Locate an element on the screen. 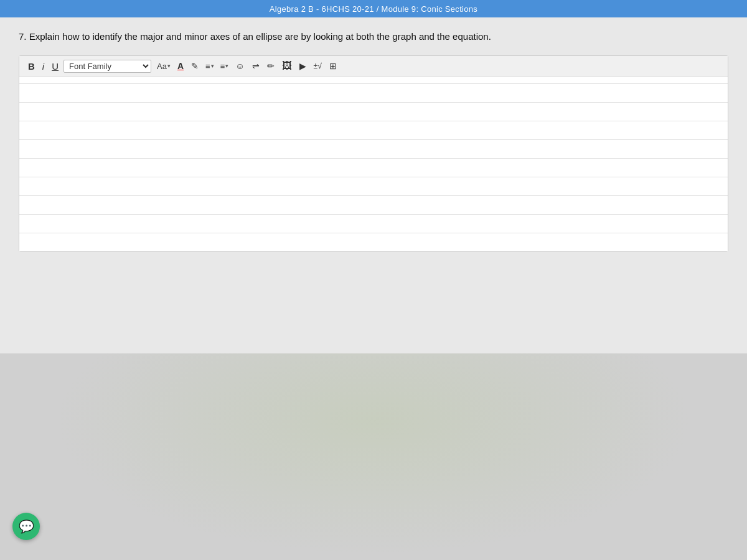 The height and width of the screenshot is (560, 747). highlight-icon: ✎ is located at coordinates (195, 66).